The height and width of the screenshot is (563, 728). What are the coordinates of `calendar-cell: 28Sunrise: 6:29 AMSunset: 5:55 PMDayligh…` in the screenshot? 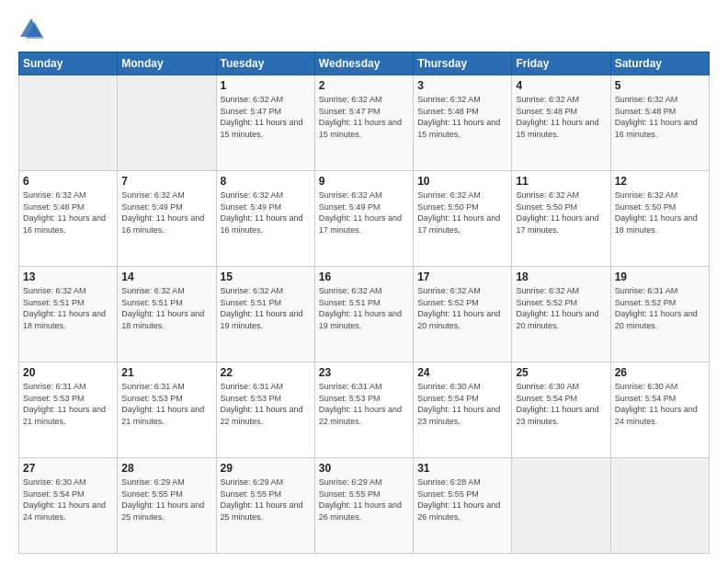 It's located at (167, 506).